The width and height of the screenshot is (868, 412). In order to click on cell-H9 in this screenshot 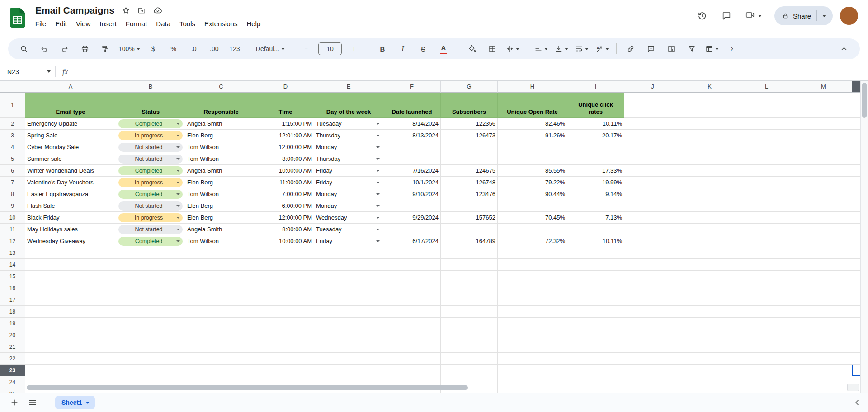, I will do `click(533, 206)`.